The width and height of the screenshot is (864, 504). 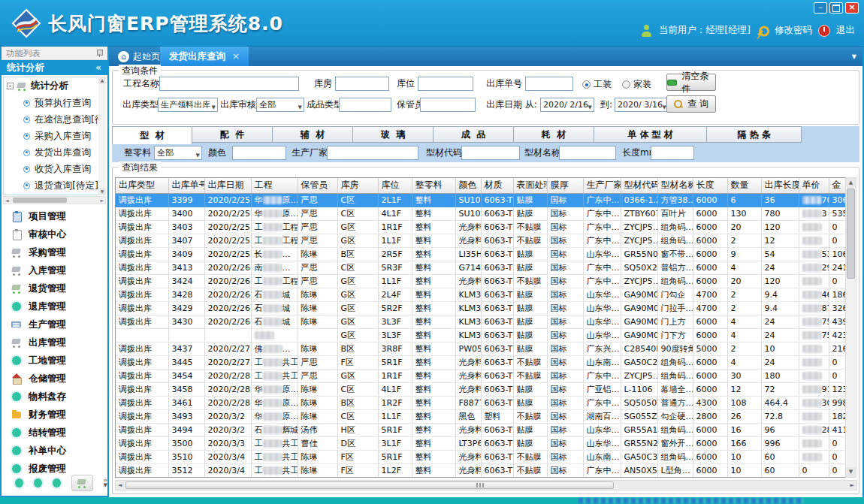 I want to click on table-cell: GA90M09…, so click(x=639, y=335).